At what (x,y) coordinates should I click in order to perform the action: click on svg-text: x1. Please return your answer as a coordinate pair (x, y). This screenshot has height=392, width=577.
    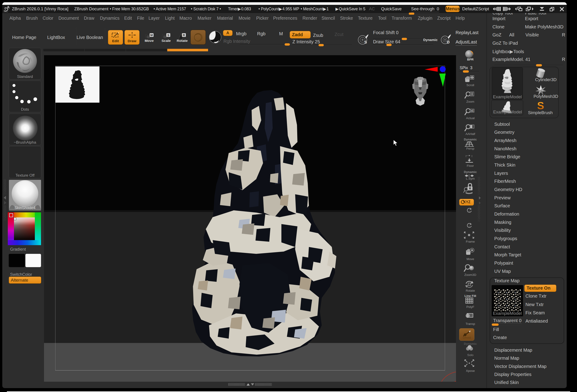
    Looking at the image, I should click on (472, 111).